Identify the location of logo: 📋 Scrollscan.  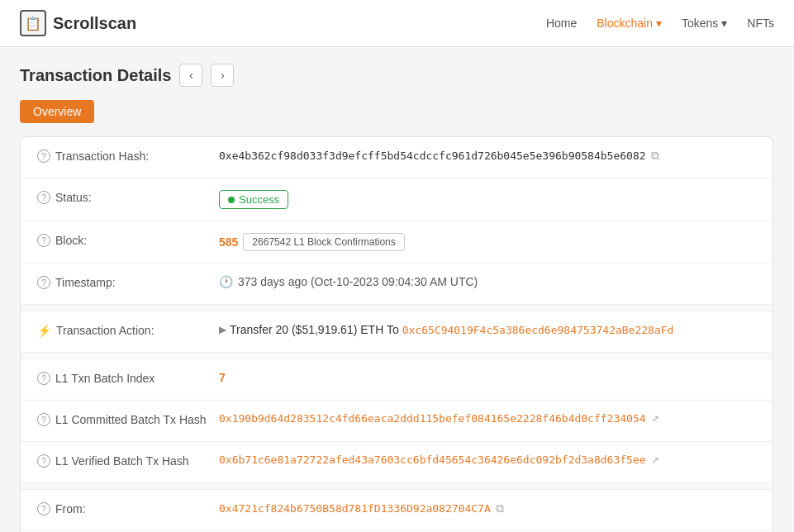
(78, 23).